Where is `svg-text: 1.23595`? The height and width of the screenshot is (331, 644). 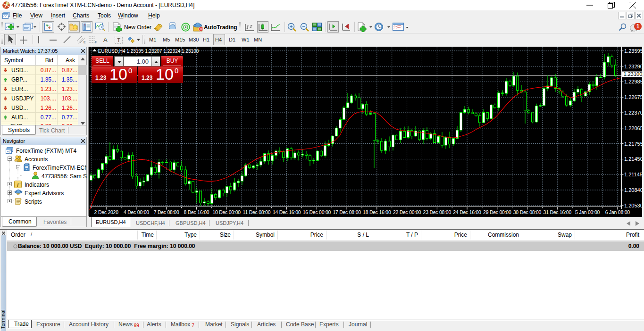
svg-text: 1.23595 is located at coordinates (634, 51).